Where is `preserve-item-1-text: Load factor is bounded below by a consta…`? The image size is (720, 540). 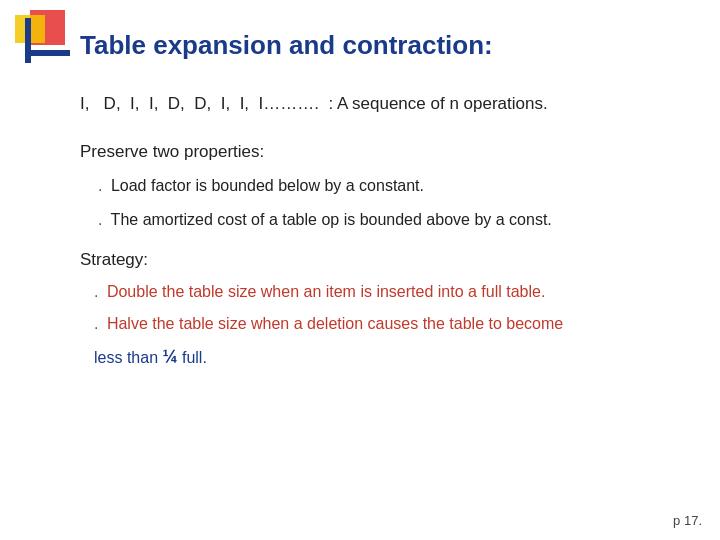 preserve-item-1-text: Load factor is bounded below by a consta… is located at coordinates (268, 186).